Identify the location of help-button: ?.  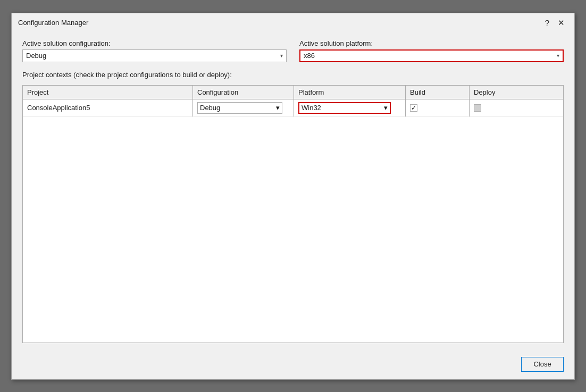
(547, 22).